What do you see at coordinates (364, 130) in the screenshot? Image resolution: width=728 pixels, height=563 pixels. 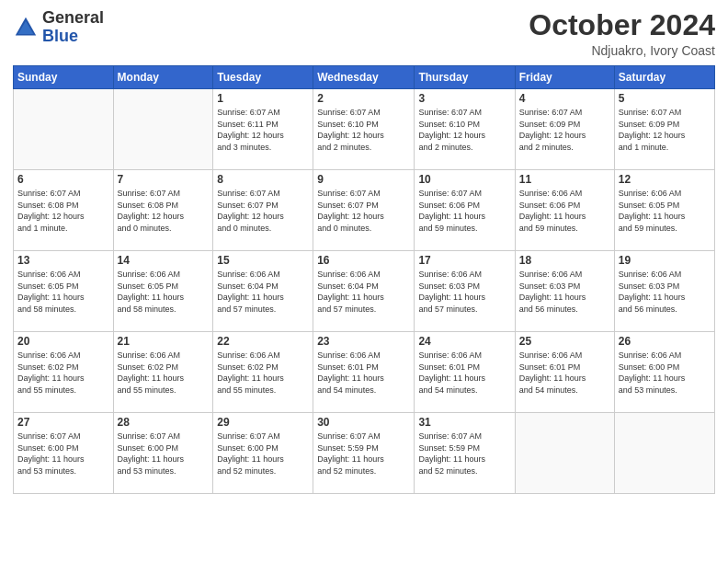 I see `calendar-cell: 2Sunrise: 6:07 AM Sunset: 6:10 PM Daylig…` at bounding box center [364, 130].